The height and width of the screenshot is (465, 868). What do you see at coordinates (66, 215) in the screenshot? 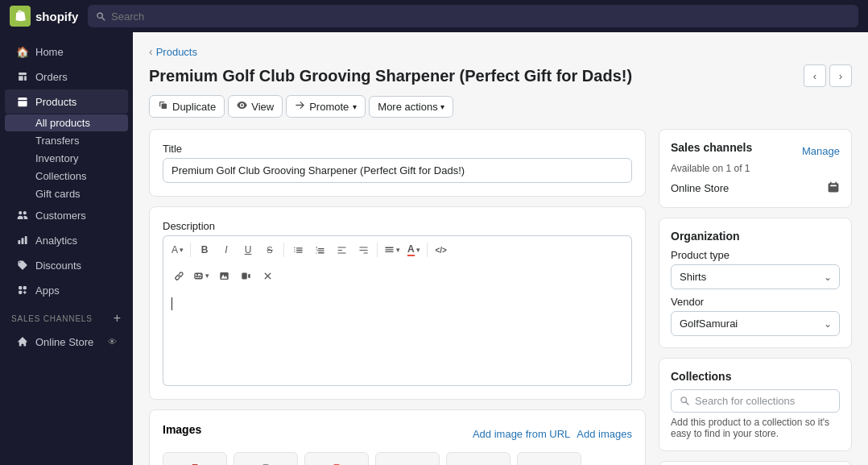
I see `sidebar-item-customers: Customers` at bounding box center [66, 215].